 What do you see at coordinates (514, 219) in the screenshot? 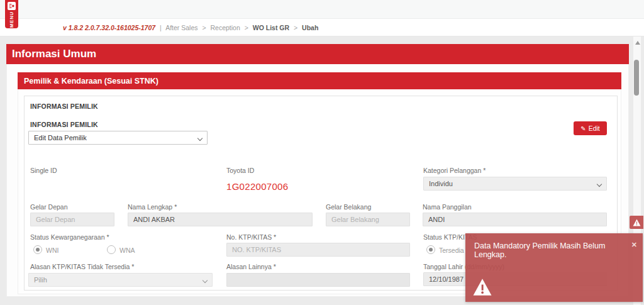
I see `nama-panggilan-input` at bounding box center [514, 219].